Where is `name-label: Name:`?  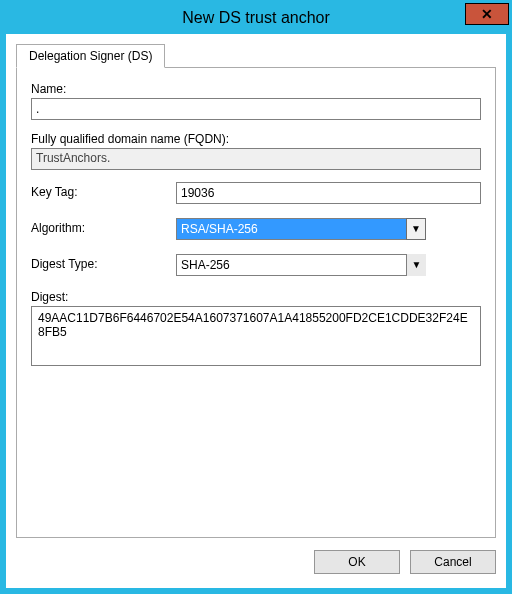 name-label: Name: is located at coordinates (256, 89).